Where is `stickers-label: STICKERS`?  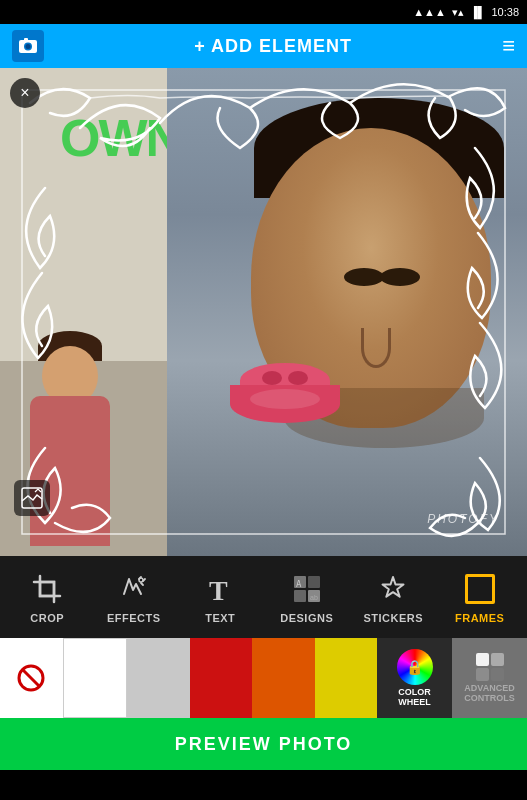
stickers-label: STICKERS is located at coordinates (393, 618).